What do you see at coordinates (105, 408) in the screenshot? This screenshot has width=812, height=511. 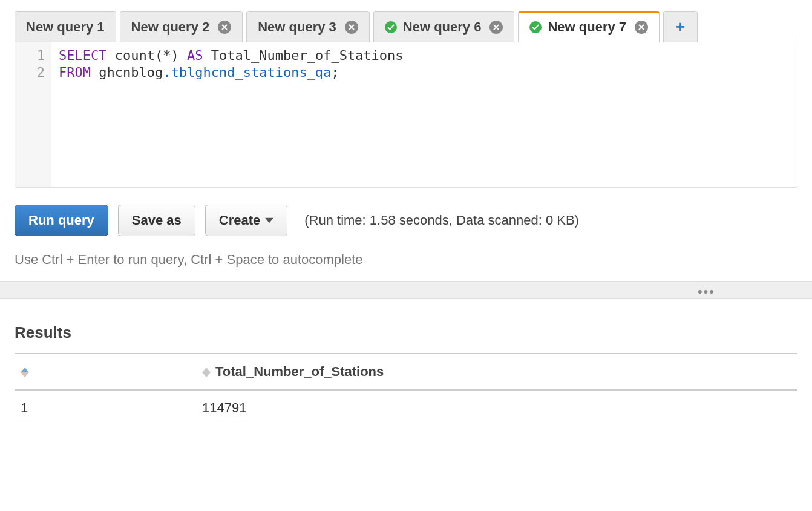 I see `row-index: 1` at bounding box center [105, 408].